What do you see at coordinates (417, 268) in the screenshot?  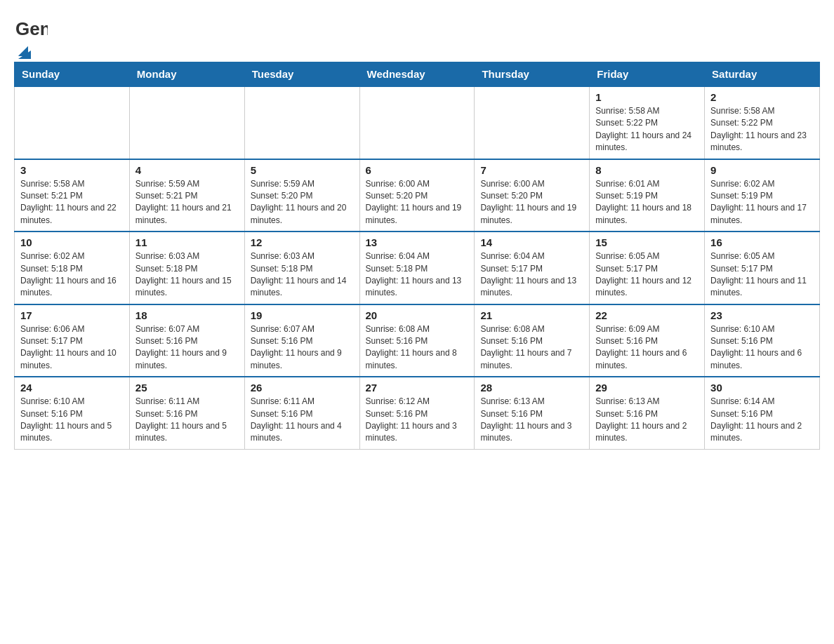 I see `calendar-week-3: 10Sunrise: 6:02 AM Sunset: 5:18 PM Dayli…` at bounding box center [417, 268].